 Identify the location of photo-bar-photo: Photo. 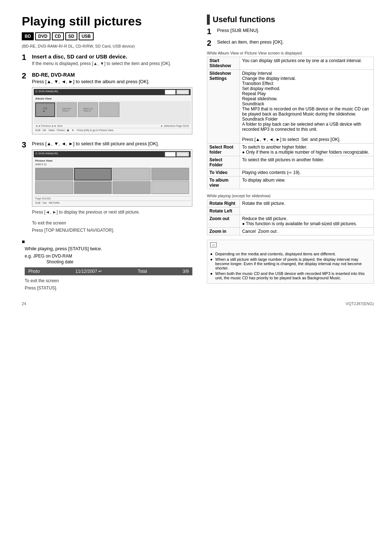
(34, 271).